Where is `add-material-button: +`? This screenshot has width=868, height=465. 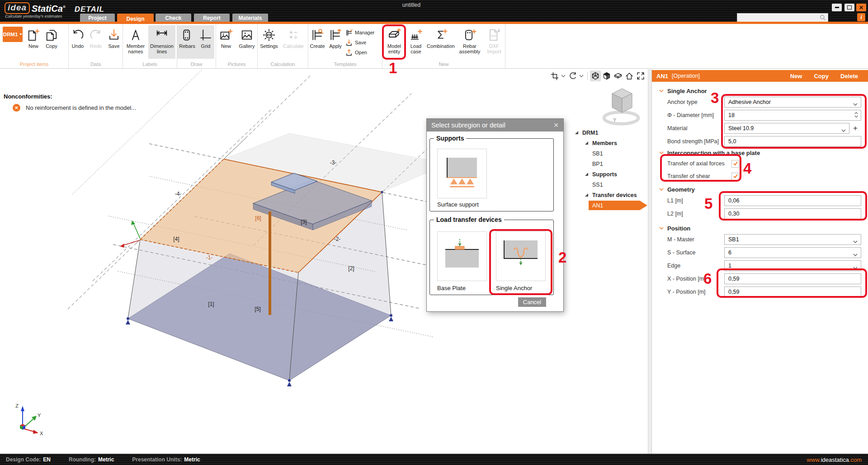 add-material-button: + is located at coordinates (855, 128).